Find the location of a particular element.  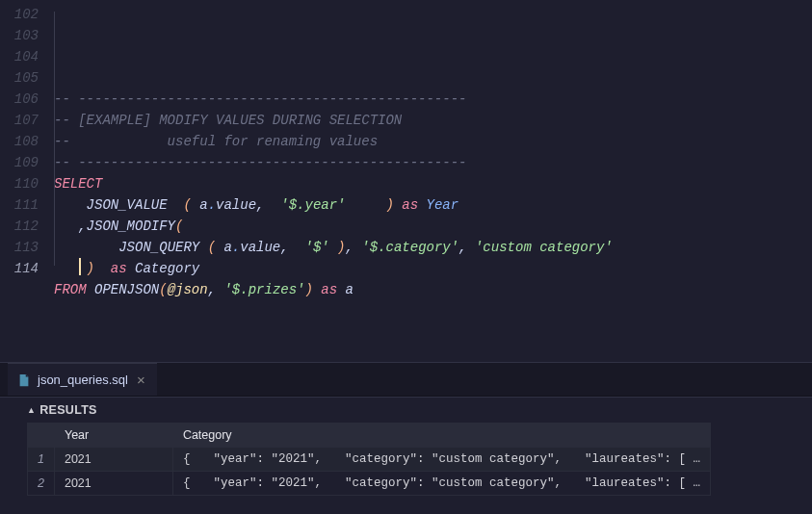

table-row: 22021{"year": "2021","category": "custom… is located at coordinates (370, 483).